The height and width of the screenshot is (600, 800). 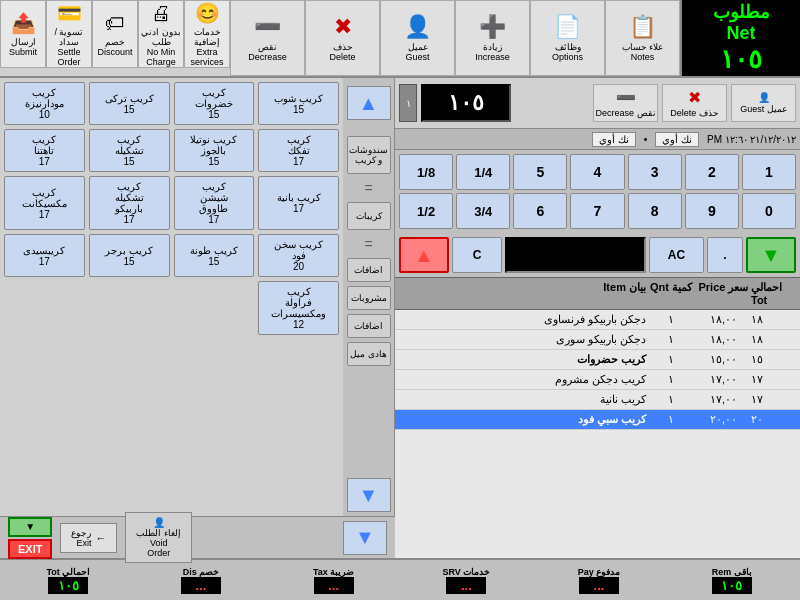 I want to click on num-3-4: 3/4, so click(x=483, y=211).